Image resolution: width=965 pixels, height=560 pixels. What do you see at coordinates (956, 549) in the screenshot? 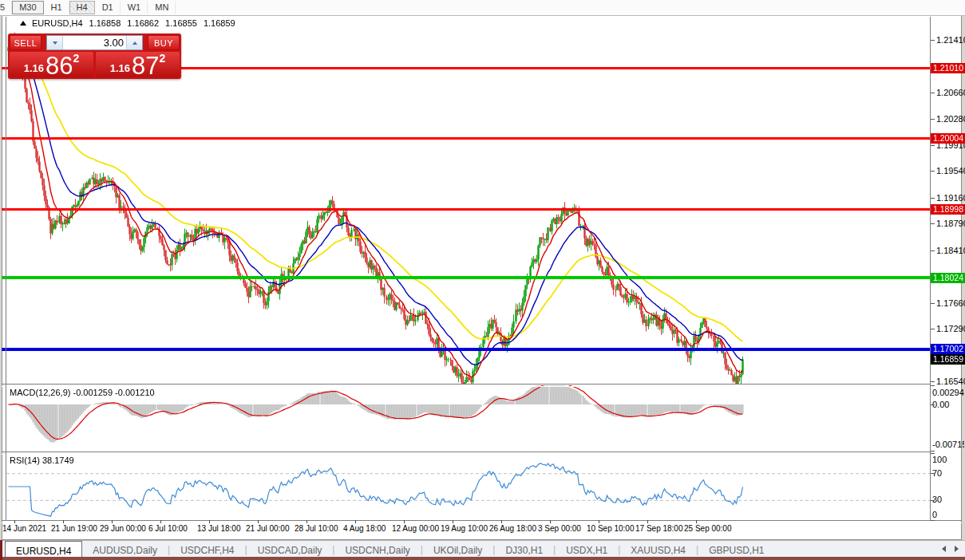
I see `tab-scroll-right-icon` at bounding box center [956, 549].